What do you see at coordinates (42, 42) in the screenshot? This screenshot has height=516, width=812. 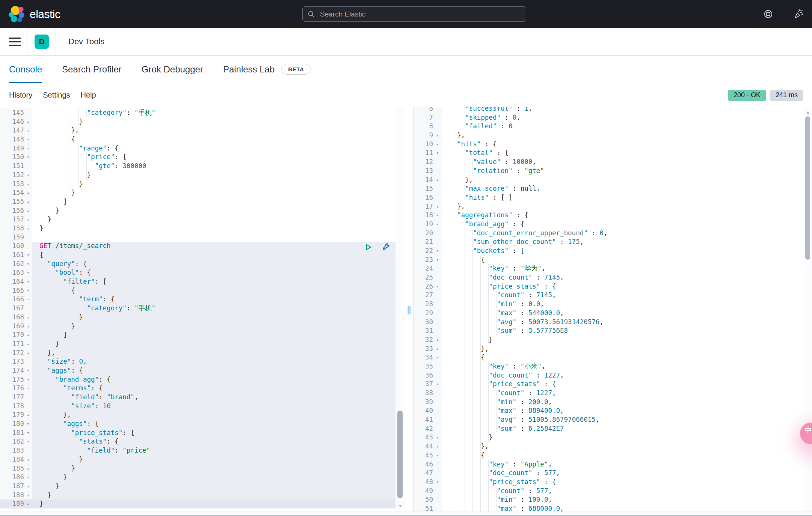 I see `space-avatar: D` at bounding box center [42, 42].